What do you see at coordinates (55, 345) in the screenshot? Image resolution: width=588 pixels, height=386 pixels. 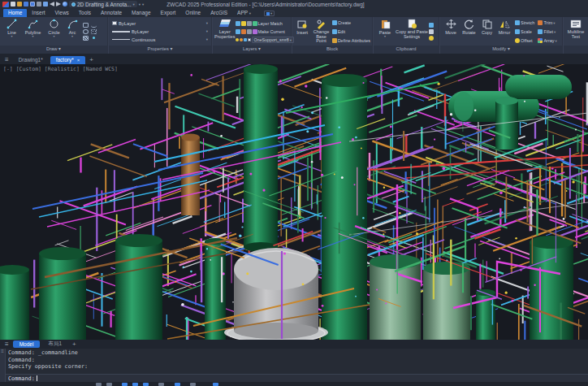 I see `tab-layout1: 布局1` at bounding box center [55, 345].